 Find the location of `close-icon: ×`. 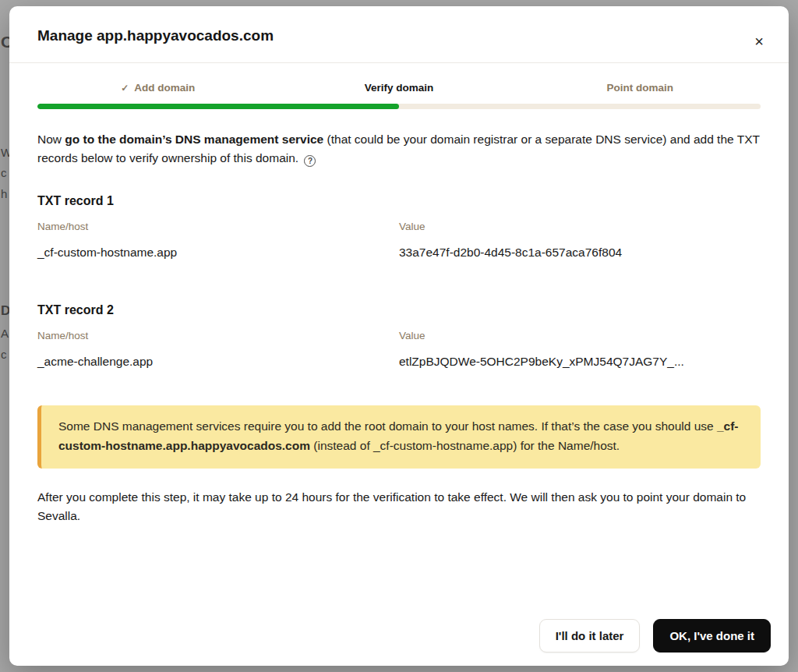

close-icon: × is located at coordinates (759, 41).